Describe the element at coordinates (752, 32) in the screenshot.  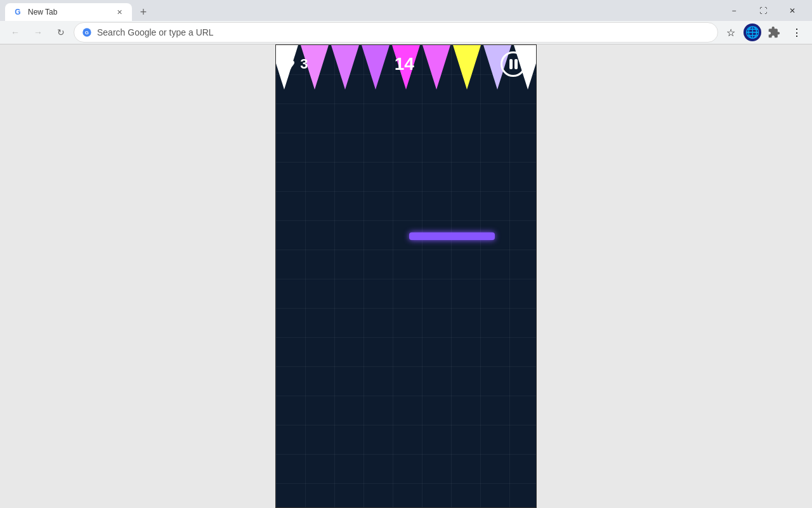
I see `profile-button: 🌐` at that location.